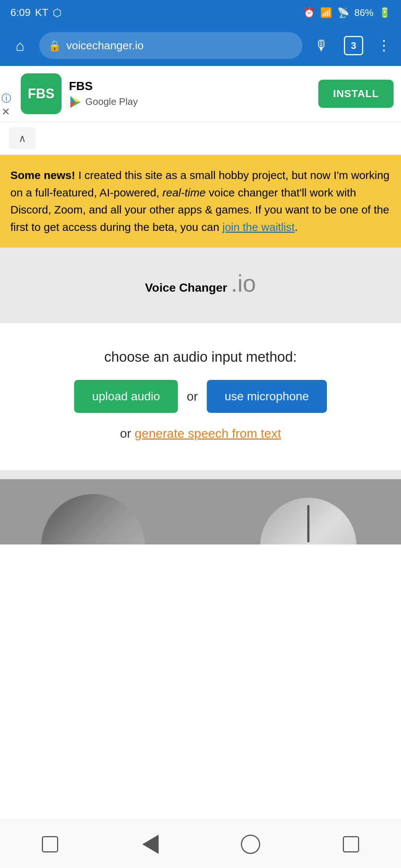 The image size is (401, 868). What do you see at coordinates (6, 99) in the screenshot?
I see `ad-info-icon: ⓘ` at bounding box center [6, 99].